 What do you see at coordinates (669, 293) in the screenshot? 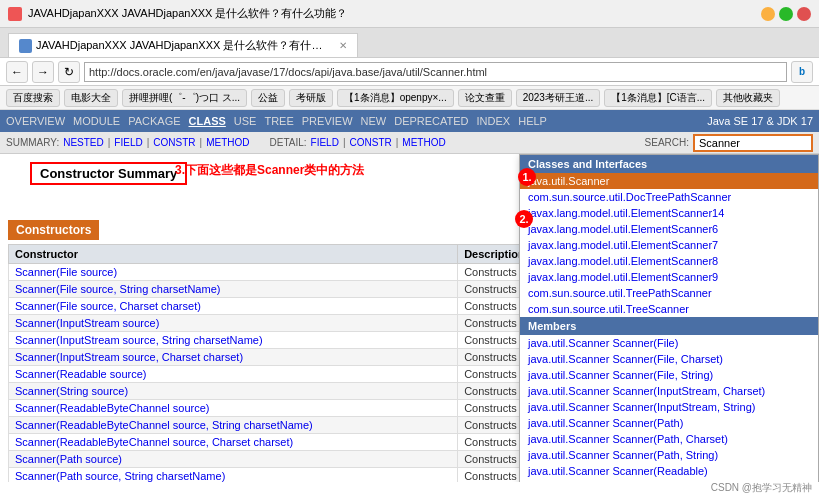
I see `dropdown-class-item: com.sun.source.util.TreePathScanner` at bounding box center [669, 293].